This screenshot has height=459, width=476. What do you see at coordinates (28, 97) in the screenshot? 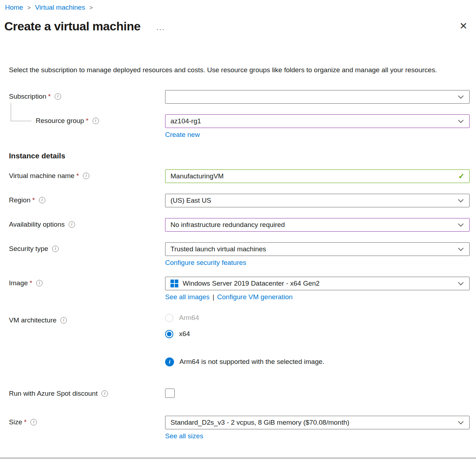
I see `subscription-label: Subscription` at bounding box center [28, 97].